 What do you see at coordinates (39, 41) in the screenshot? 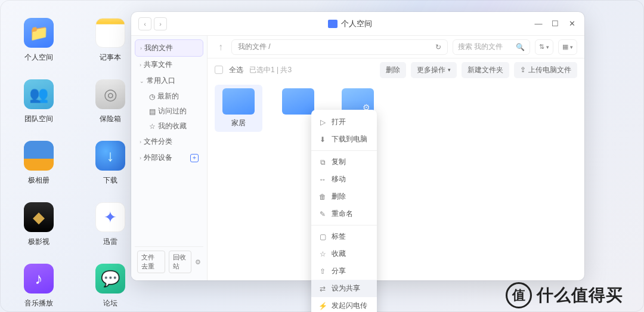
I see `desktop-icon-personal-space: 📁个人空间` at bounding box center [39, 41].